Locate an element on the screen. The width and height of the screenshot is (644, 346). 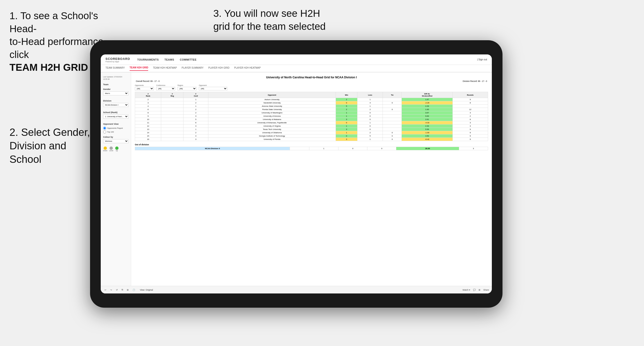
nav-teams: TEAMS is located at coordinates (170, 60).